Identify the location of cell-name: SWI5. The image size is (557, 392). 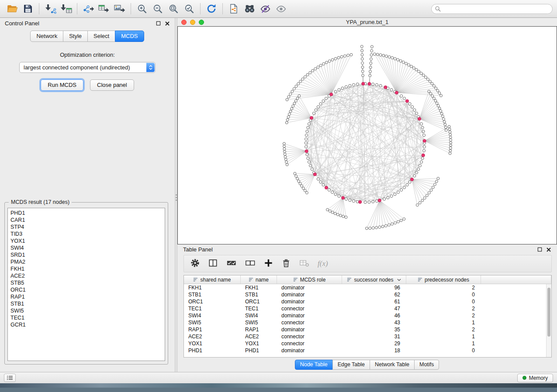
(259, 323).